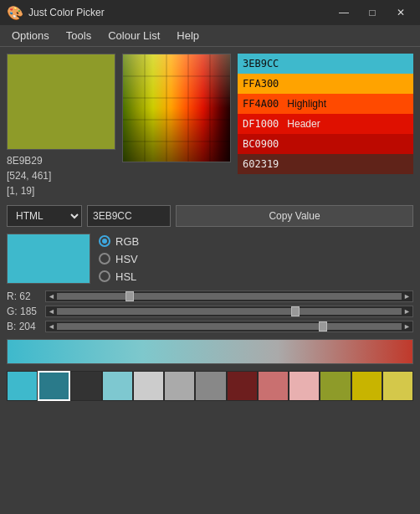 Image resolution: width=420 pixels, height=514 pixels. What do you see at coordinates (44, 216) in the screenshot?
I see `format-select: HTML HEX RGB HSL` at bounding box center [44, 216].